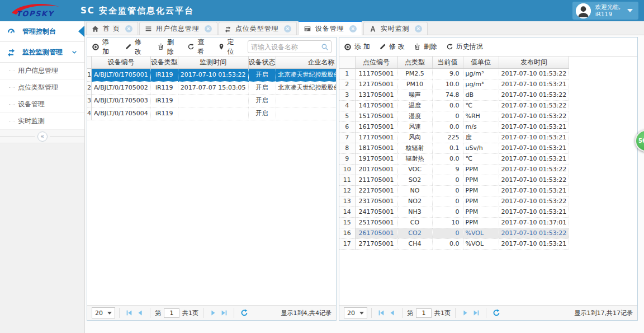 Image resolution: width=644 pixels, height=333 pixels. What do you see at coordinates (454, 223) in the screenshot?
I see `table-row: 15251705001CO10PPM2017-07-10 01:37:01` at bounding box center [454, 223].